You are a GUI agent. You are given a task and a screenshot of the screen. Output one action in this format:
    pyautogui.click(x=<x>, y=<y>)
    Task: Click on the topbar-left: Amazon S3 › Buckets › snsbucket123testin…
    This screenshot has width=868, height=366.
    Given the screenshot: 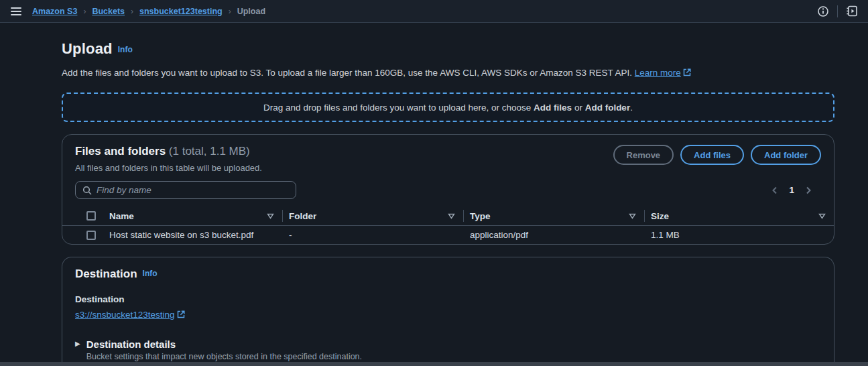 What is the action you would take?
    pyautogui.click(x=137, y=11)
    